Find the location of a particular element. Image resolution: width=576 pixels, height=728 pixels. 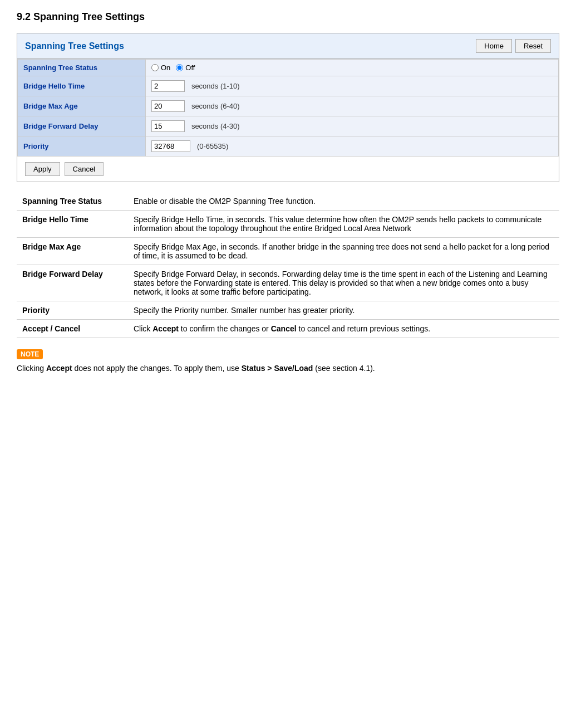

row-bridge-hello-time: Bridge Hello Time seconds (1-10) is located at coordinates (288, 86).